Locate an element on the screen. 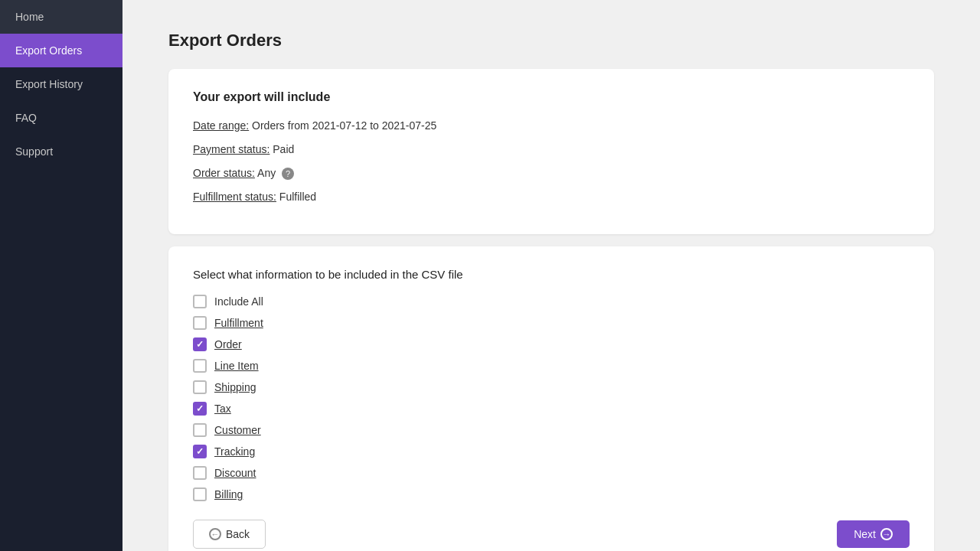 The height and width of the screenshot is (551, 980). payment-status-value-text: Paid is located at coordinates (283, 149).